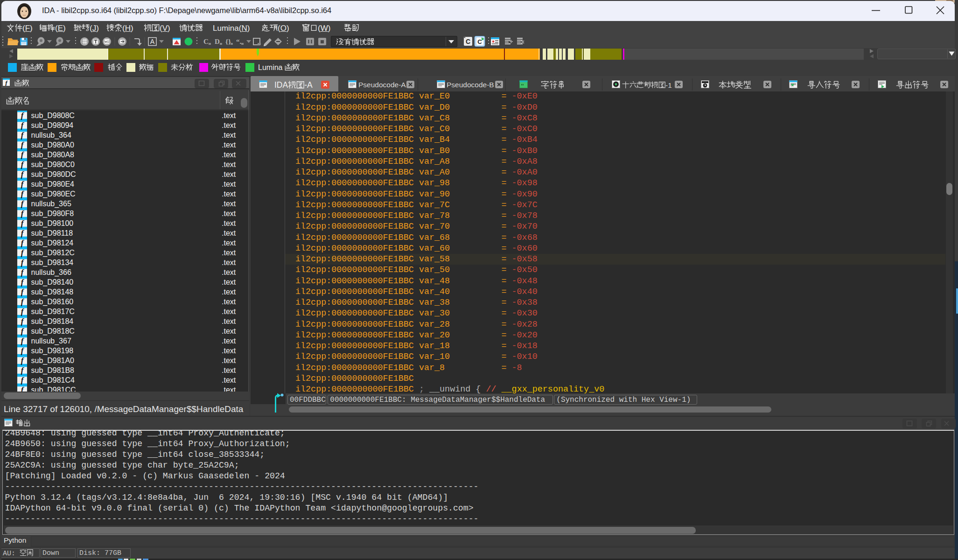 The width and height of the screenshot is (958, 560). What do you see at coordinates (153, 42) in the screenshot?
I see `svg-text: A` at bounding box center [153, 42].